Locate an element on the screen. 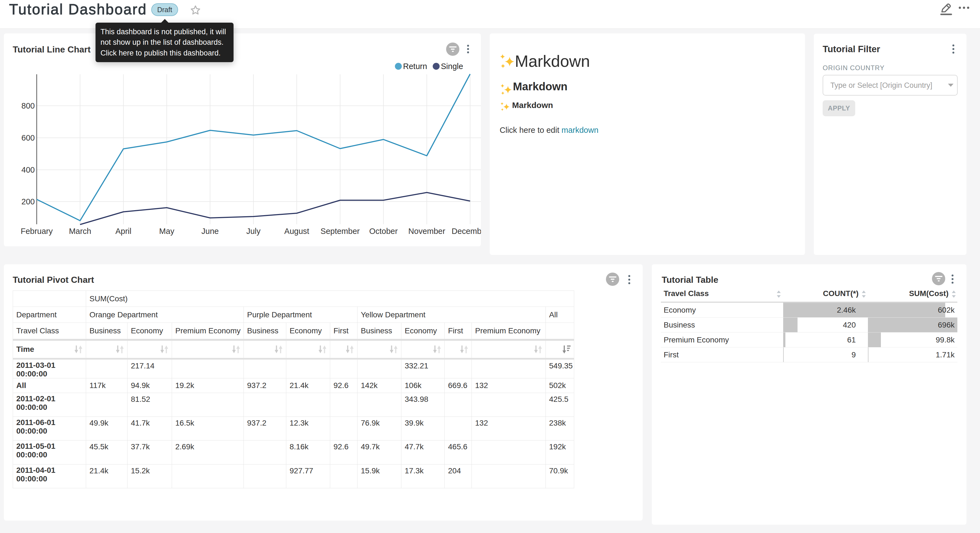 This screenshot has width=980, height=533. svg-text: February is located at coordinates (37, 231).